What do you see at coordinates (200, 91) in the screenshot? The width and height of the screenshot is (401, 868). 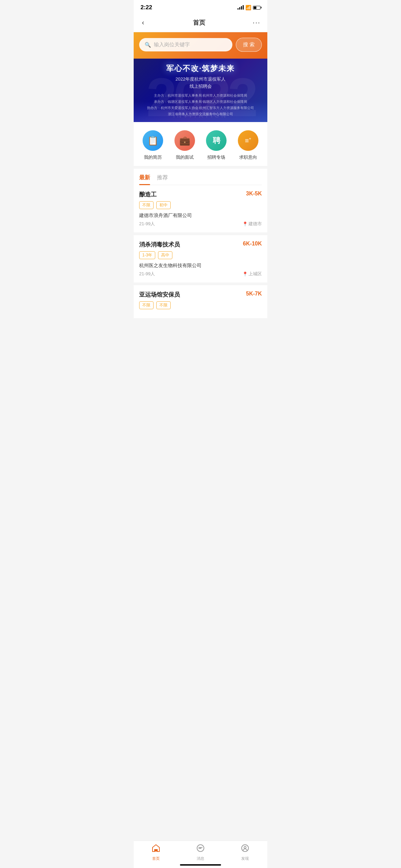 I see `banner: 2022 军心不改·筑梦未来 2022年度杭州市退役军人 线上招聘会 主办方：杭…` at bounding box center [200, 91].